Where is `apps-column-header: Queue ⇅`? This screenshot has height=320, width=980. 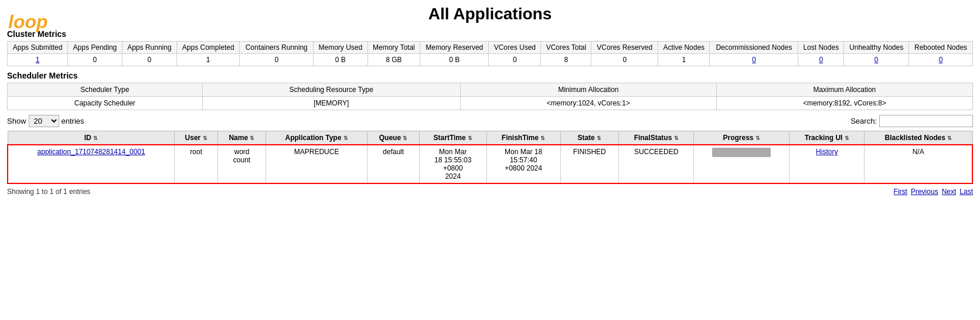
apps-column-header: Queue ⇅ is located at coordinates (394, 138).